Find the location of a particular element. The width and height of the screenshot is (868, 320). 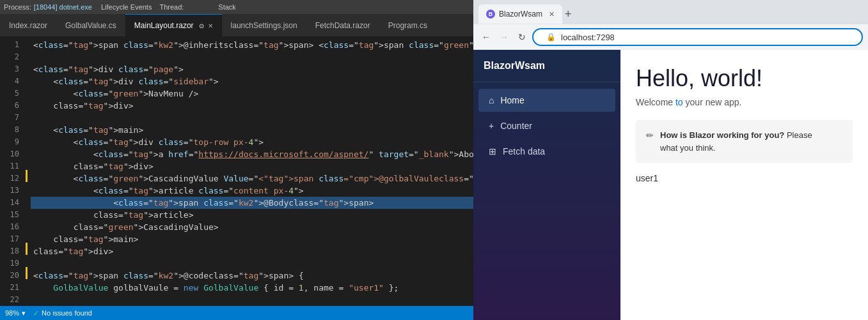

zoom-value: 98% is located at coordinates (12, 313).